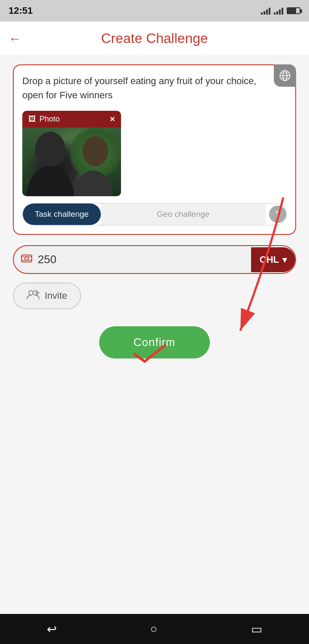  What do you see at coordinates (285, 76) in the screenshot?
I see `globe-icon` at bounding box center [285, 76].